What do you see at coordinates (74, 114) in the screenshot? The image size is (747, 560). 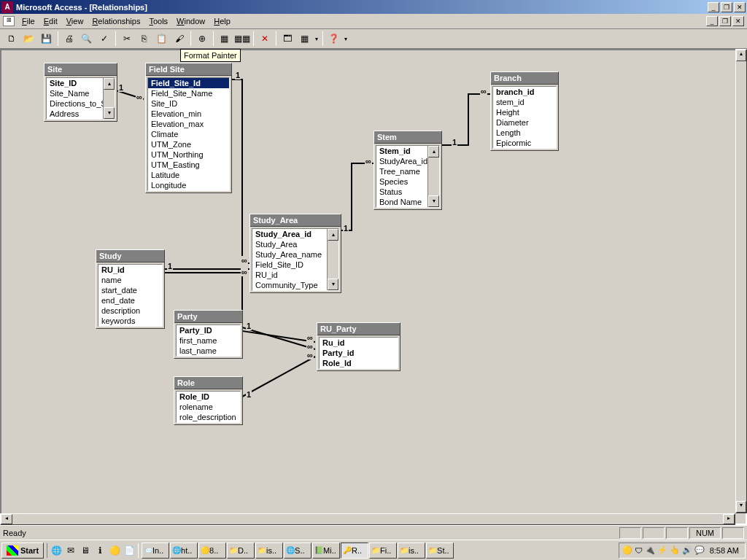 I see `field: Address` at bounding box center [74, 114].